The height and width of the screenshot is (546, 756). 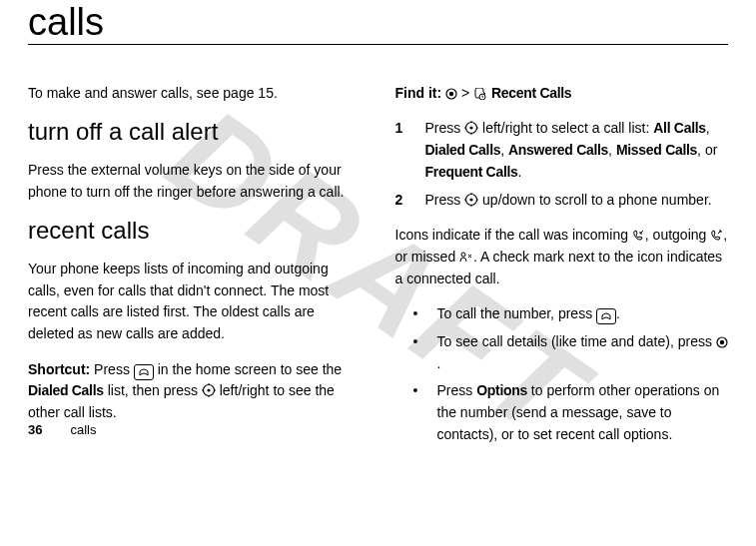 What do you see at coordinates (457, 390) in the screenshot?
I see `bullet-3-text-a: Press` at bounding box center [457, 390].